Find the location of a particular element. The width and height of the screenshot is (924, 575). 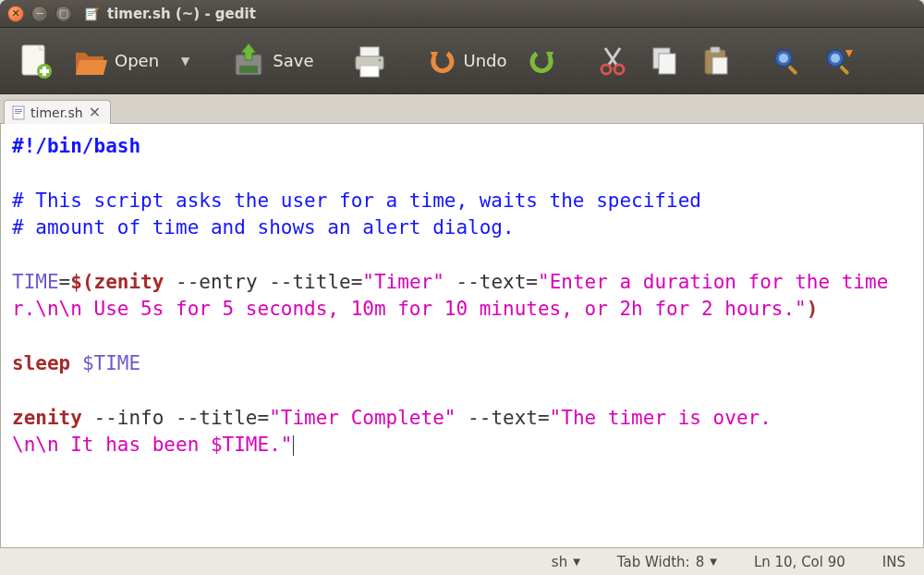

file-icon is located at coordinates (18, 113).